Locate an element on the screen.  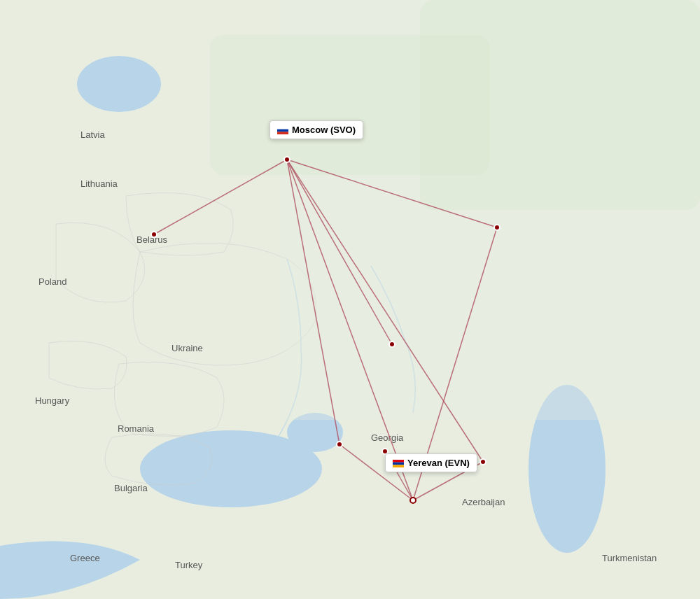
moscow-dot is located at coordinates (287, 160).